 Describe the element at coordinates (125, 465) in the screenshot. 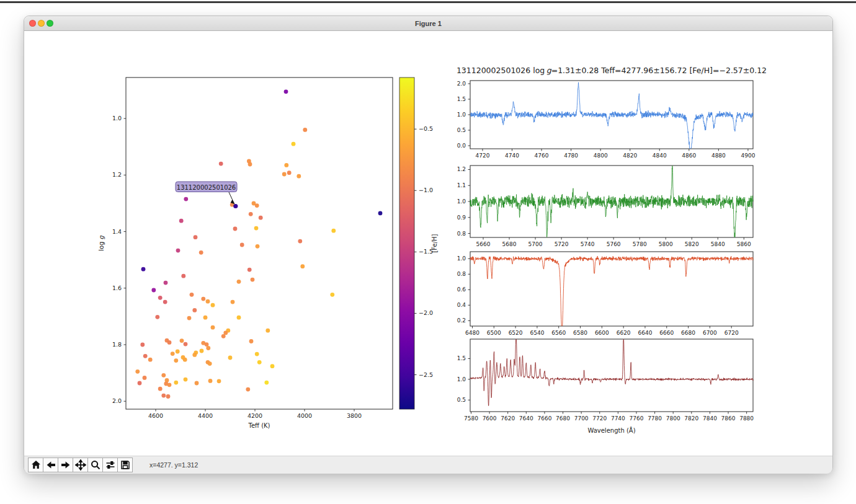

I see `toolbar-save-button` at that location.